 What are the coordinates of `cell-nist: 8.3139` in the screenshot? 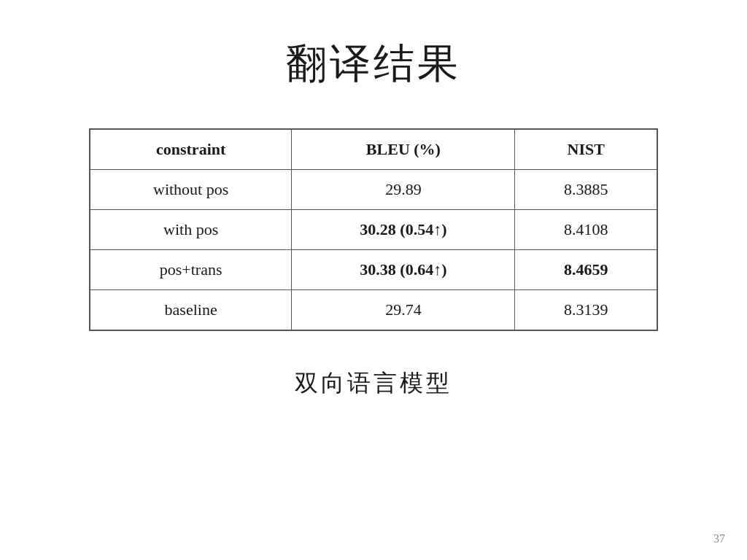 It's located at (587, 311).